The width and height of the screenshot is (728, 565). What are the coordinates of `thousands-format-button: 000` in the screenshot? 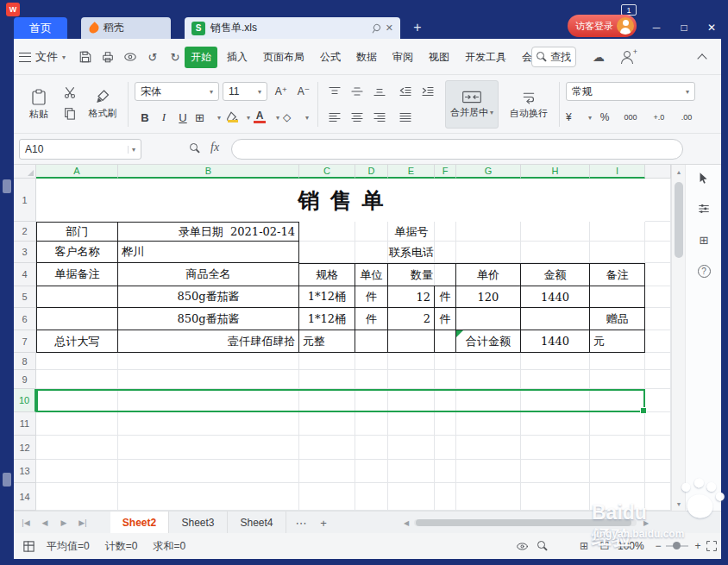 It's located at (631, 117).